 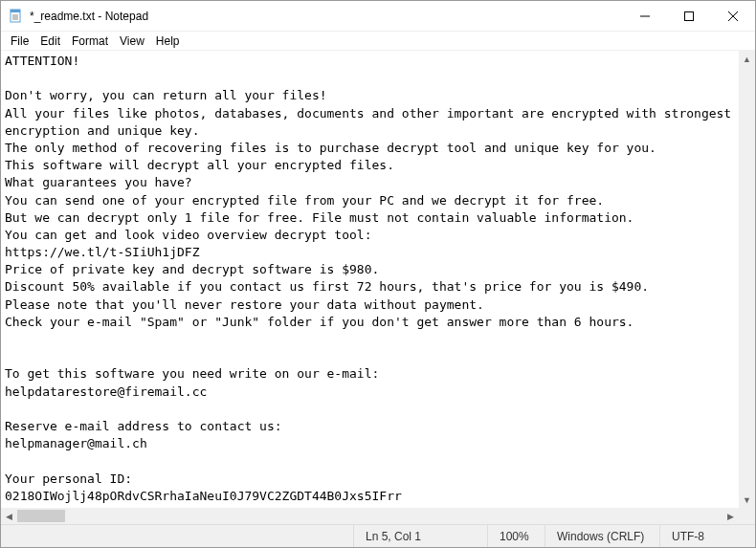 I want to click on vertical-scrollbar: ▲ ▼, so click(x=746, y=279).